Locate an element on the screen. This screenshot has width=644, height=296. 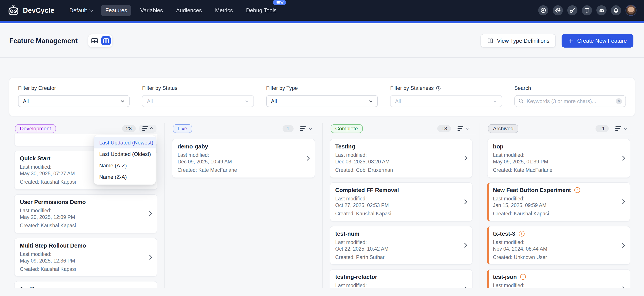
nav-item-debug-tools: Debug Tools NEW is located at coordinates (261, 10).